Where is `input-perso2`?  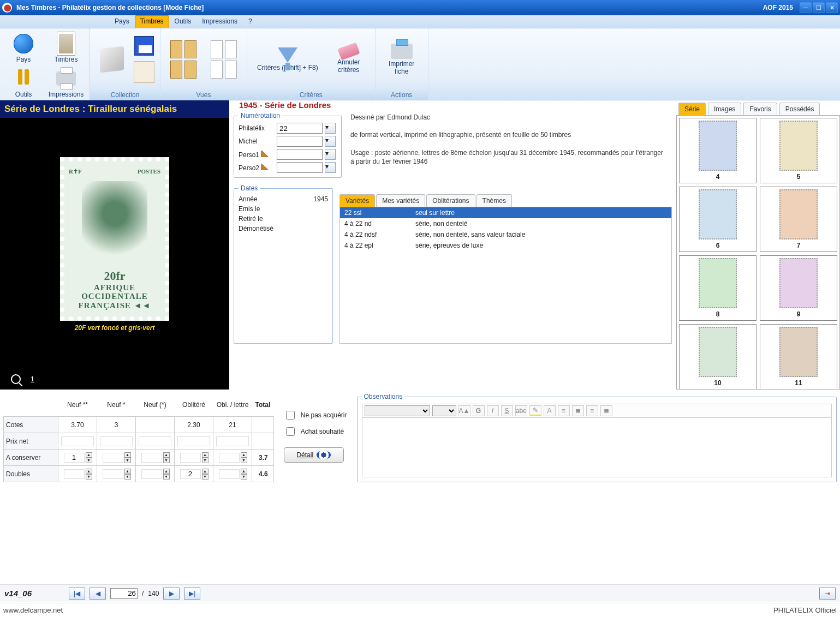 input-perso2 is located at coordinates (300, 167).